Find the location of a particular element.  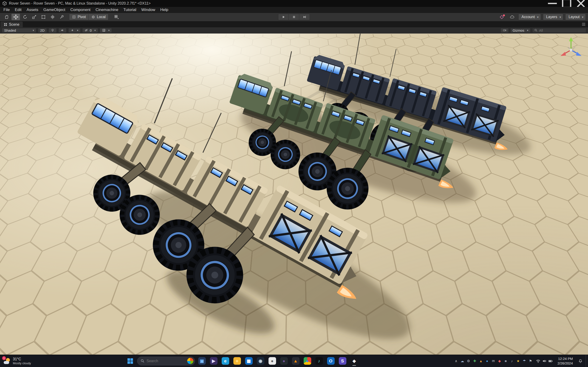

tray-icon: ⚑ is located at coordinates (530, 361).